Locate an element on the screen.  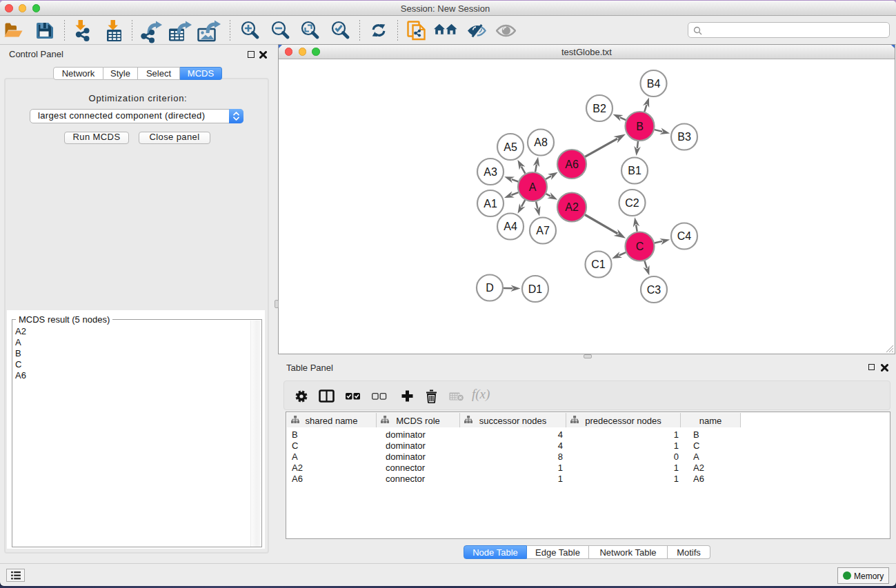
svg-text: A2 is located at coordinates (572, 207).